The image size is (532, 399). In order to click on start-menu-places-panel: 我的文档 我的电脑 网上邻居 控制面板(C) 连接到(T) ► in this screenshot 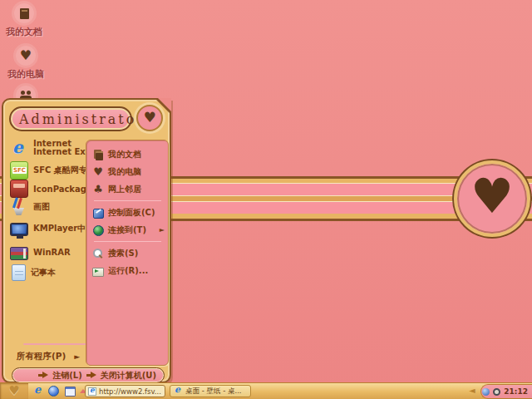, I will do `click(127, 253)`.